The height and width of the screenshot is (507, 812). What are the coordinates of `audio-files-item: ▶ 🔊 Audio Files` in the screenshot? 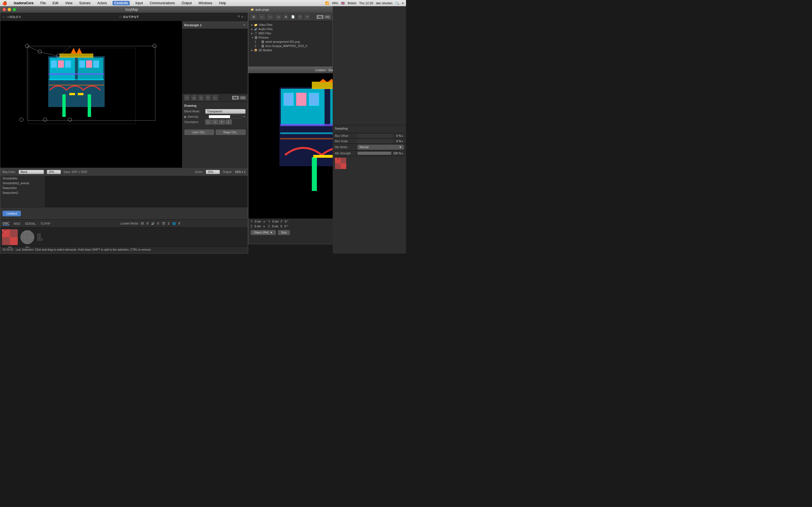 It's located at (291, 29).